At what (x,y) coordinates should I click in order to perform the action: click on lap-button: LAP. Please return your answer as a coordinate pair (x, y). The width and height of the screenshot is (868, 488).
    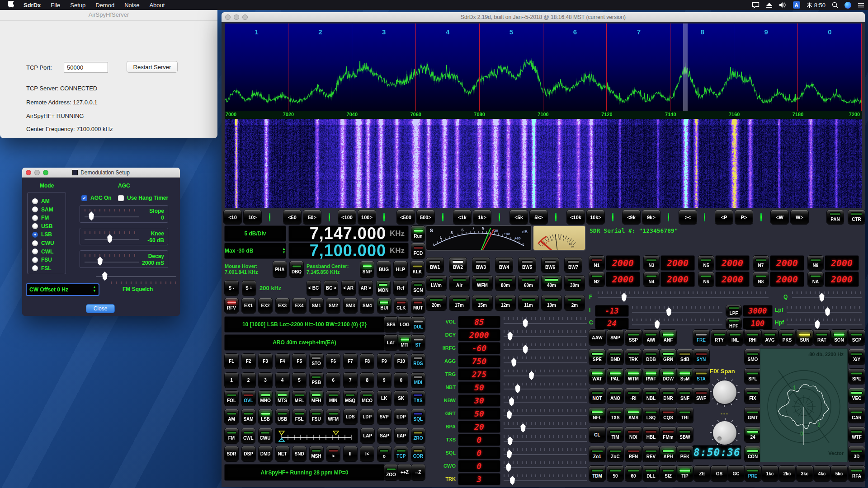
    Looking at the image, I should click on (368, 436).